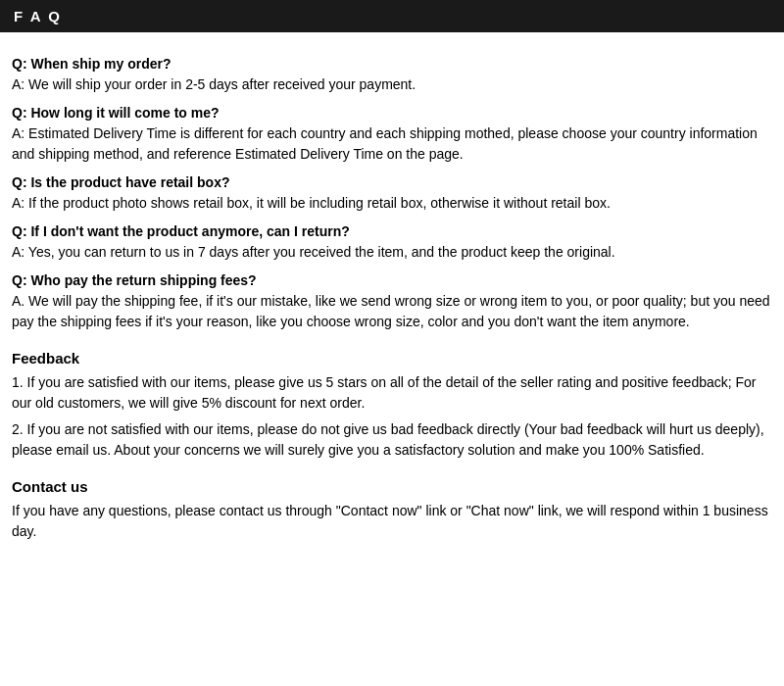  Describe the element at coordinates (392, 64) in the screenshot. I see `faq-question-0: Q: When ship my order?` at that location.